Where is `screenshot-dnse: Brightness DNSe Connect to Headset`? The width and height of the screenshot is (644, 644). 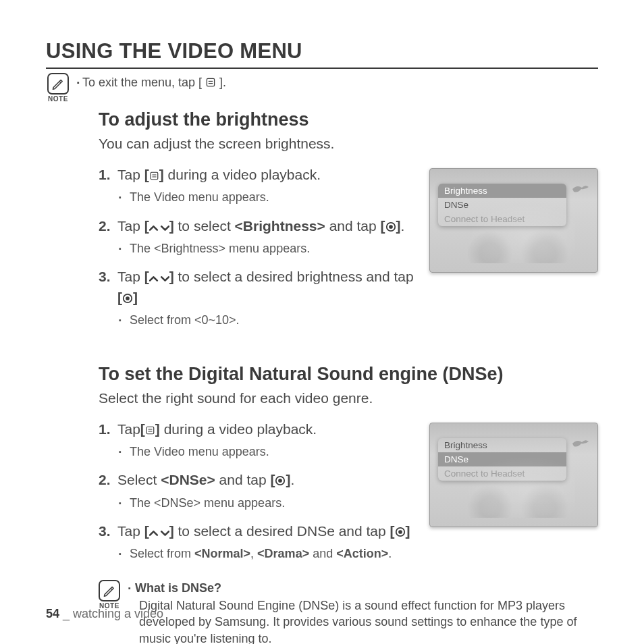
screenshot-dnse: Brightness DNSe Connect to Headset is located at coordinates (514, 475).